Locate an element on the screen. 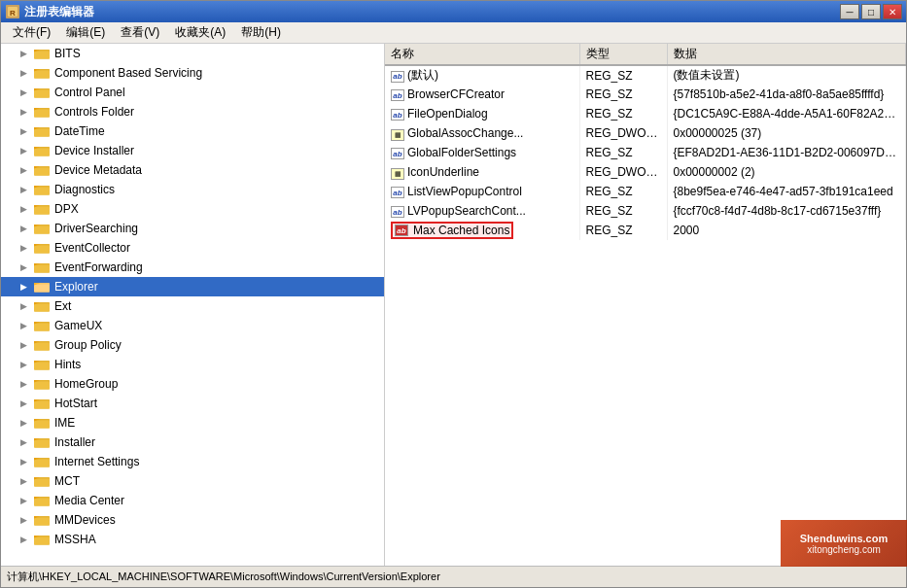 Image resolution: width=907 pixels, height=588 pixels. col-name: 名称 is located at coordinates (482, 54).